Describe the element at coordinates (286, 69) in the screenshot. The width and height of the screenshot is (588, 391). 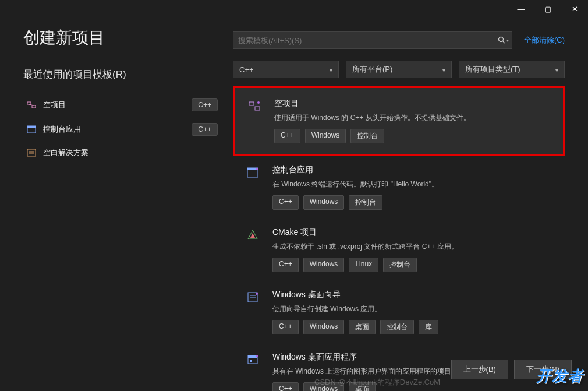
I see `filter-language: C++` at that location.